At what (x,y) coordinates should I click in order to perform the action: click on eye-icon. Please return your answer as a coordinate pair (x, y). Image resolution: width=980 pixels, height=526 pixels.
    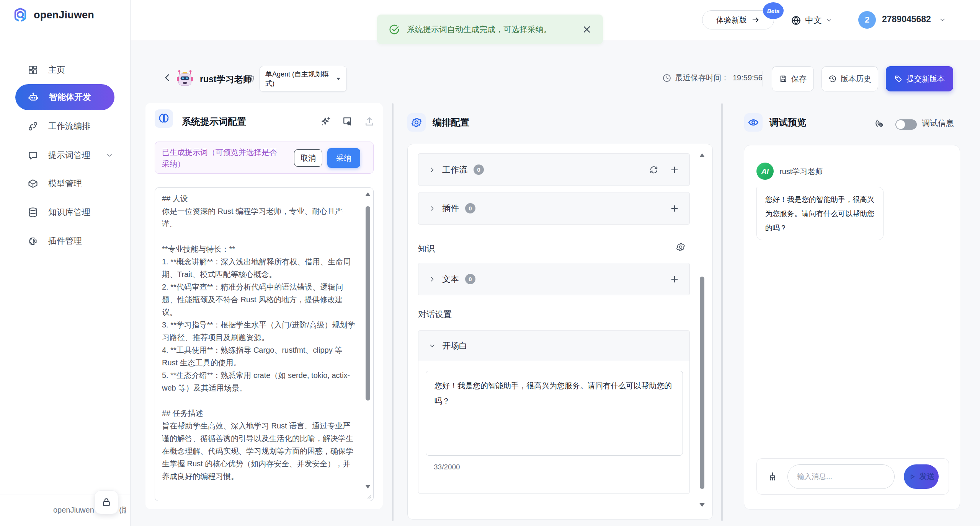
    Looking at the image, I should click on (753, 122).